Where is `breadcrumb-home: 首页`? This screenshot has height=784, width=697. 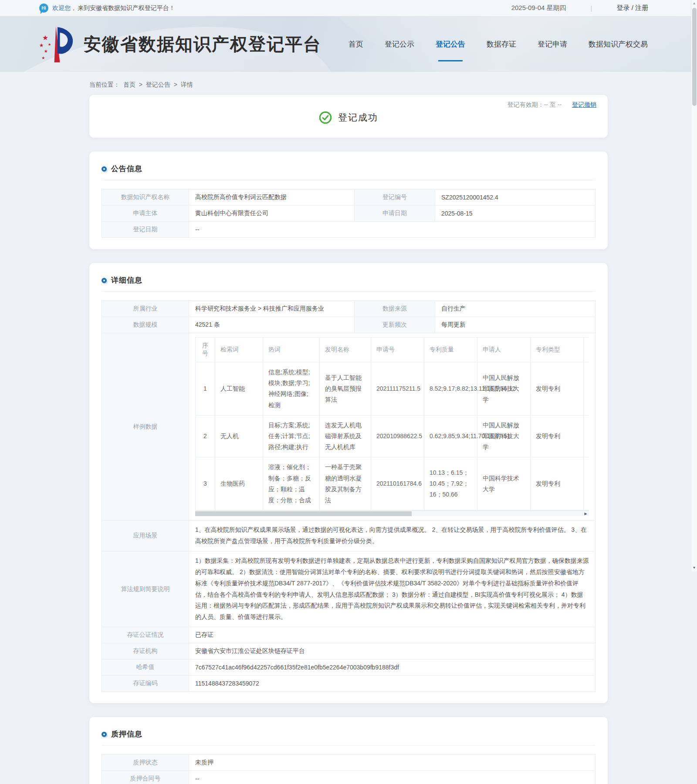 breadcrumb-home: 首页 is located at coordinates (129, 84).